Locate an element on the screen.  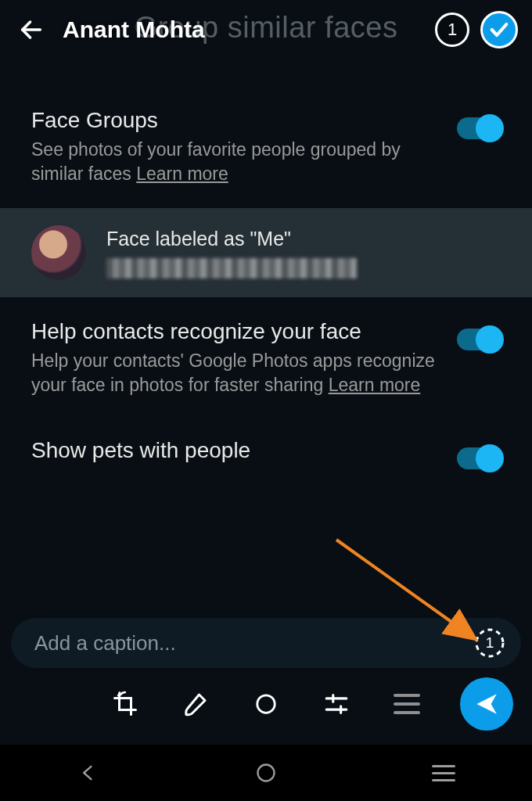
share-top-bar: Anant Mohta 1 is located at coordinates (266, 30).